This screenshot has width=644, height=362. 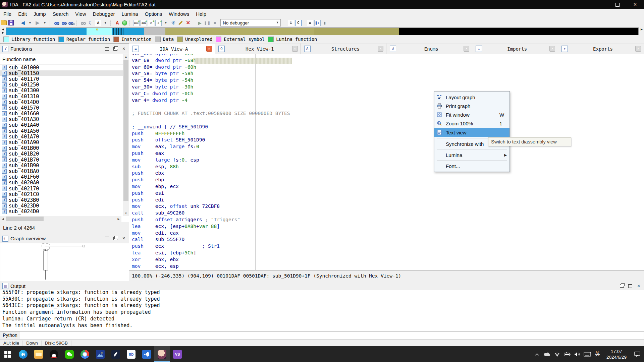 I want to click on menu-jump: Jump, so click(x=40, y=14).